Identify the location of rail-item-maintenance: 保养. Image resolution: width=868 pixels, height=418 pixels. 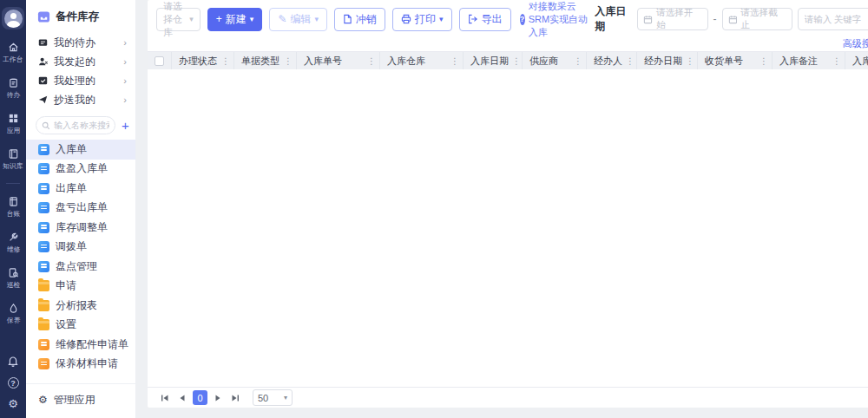
(14, 314).